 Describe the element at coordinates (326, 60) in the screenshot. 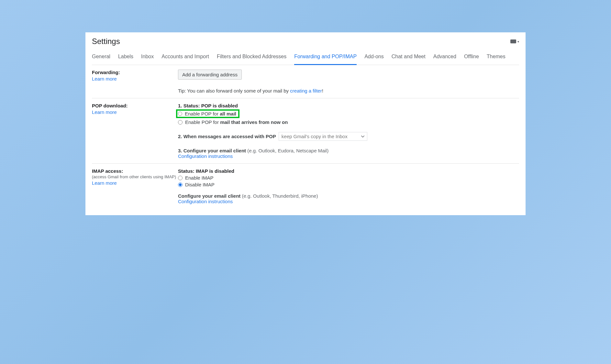

I see `tab-forwarding-pop-imap: Forwarding and POP/IMAP` at that location.